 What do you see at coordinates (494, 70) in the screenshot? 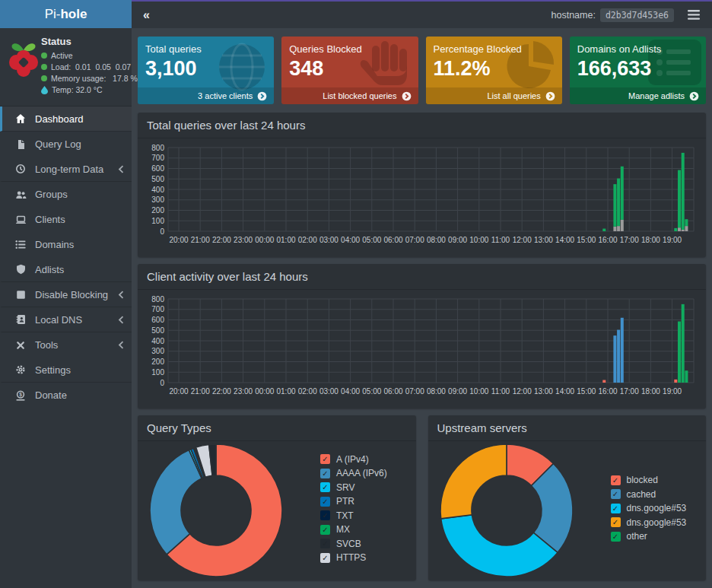
I see `stat-card-percentage-blocked: Percentage Blocked11.2%List all queries` at bounding box center [494, 70].